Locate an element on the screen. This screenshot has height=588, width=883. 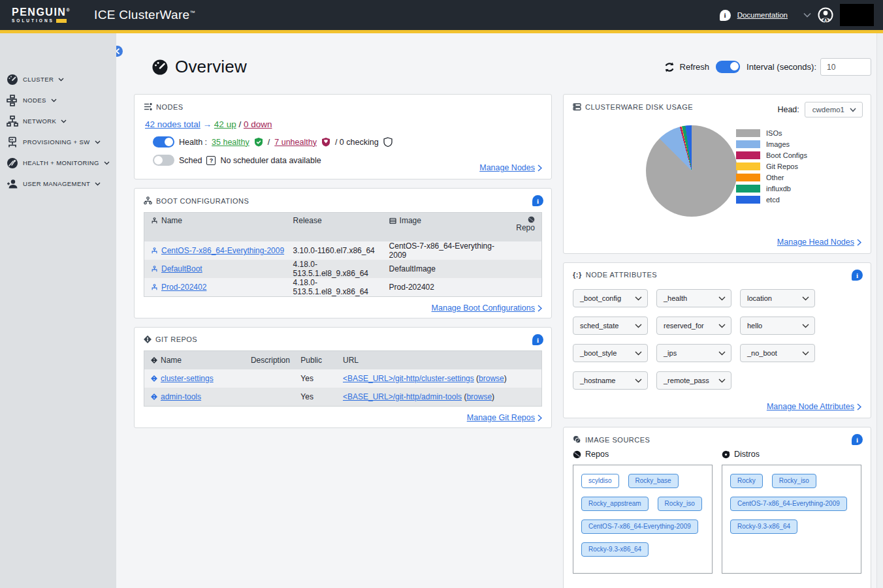
nodes-card: NODES 42 nodes total → 42 up / 0 down He… is located at coordinates (343, 137).